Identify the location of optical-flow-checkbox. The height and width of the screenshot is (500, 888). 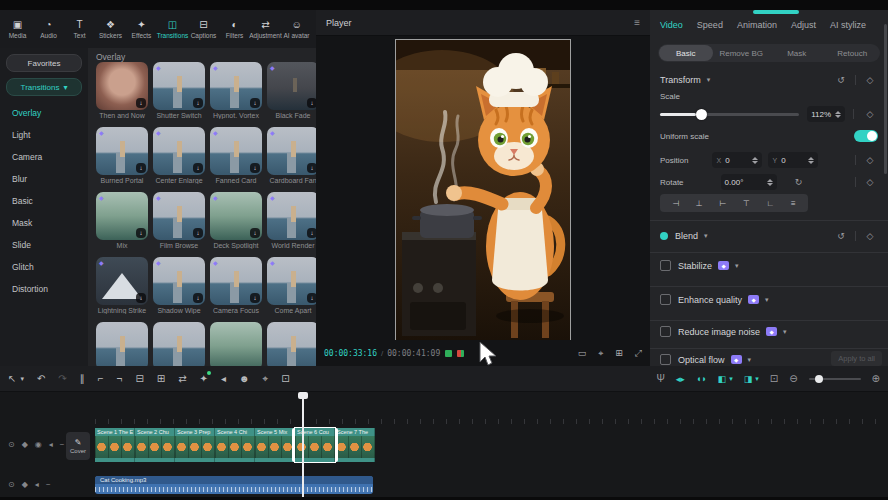
(666, 360).